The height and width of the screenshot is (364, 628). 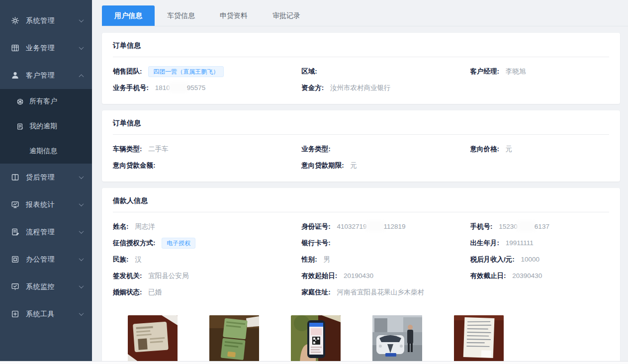 What do you see at coordinates (46, 181) in the screenshot?
I see `sidebar: 系统管理 业务管理 客户管理 所有客户` at bounding box center [46, 181].